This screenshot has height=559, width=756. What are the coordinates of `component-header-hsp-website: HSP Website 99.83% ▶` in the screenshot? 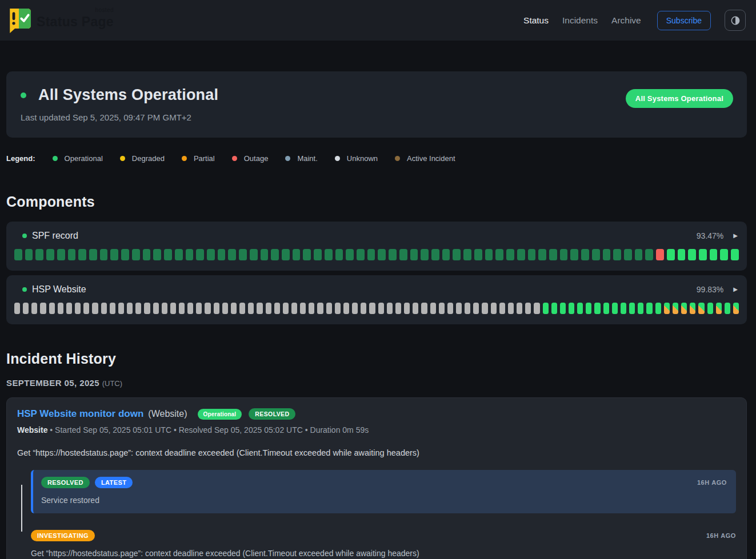 It's located at (377, 289).